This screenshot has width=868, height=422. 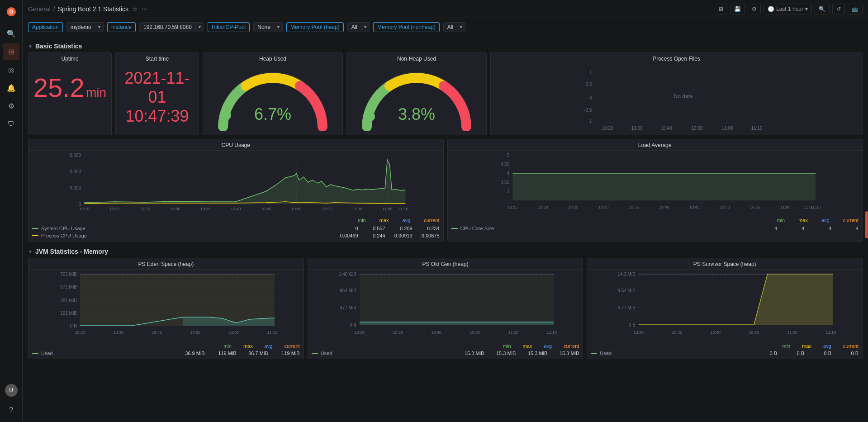 I want to click on jvm-collapse-icon: ▼, so click(x=30, y=251).